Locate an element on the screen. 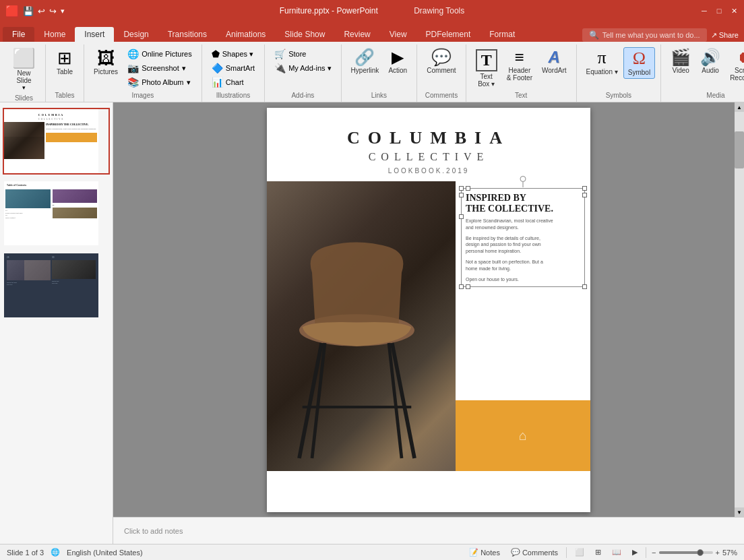  slide-sorter-btn: ⊞ is located at coordinates (598, 553).